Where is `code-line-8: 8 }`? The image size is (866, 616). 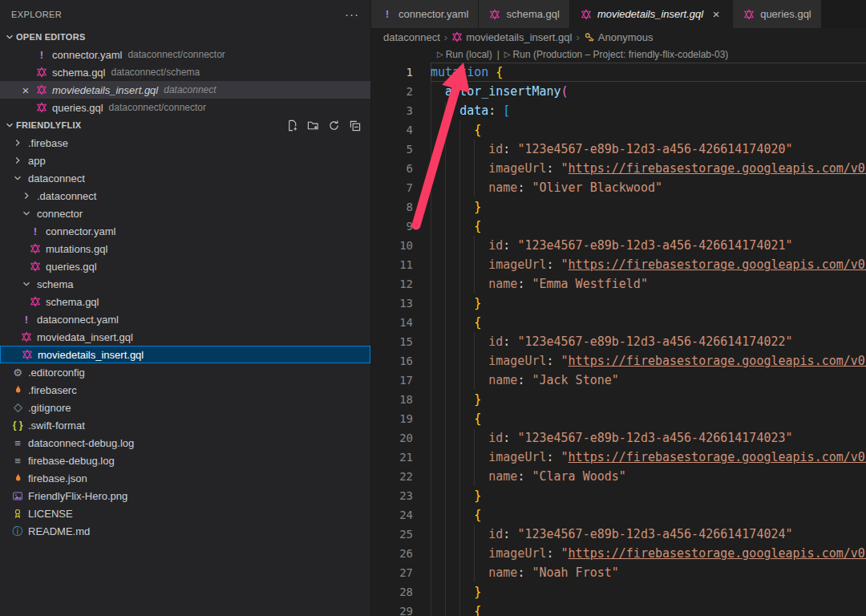
code-line-8: 8 } is located at coordinates (619, 207).